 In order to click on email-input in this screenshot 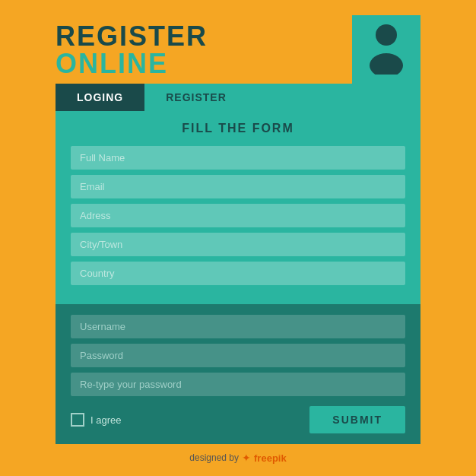, I will do `click(238, 187)`.